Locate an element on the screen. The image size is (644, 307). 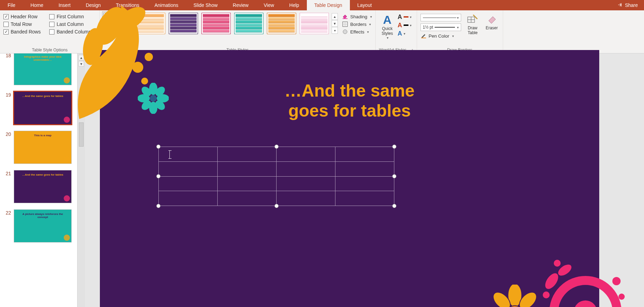
resize-handle-br is located at coordinates (394, 206).